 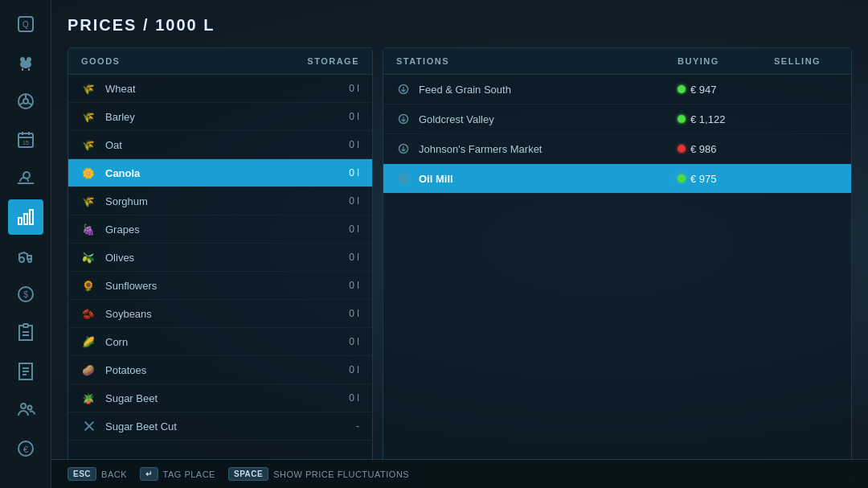 What do you see at coordinates (726, 61) in the screenshot?
I see `col-buying-header: BUYING` at bounding box center [726, 61].